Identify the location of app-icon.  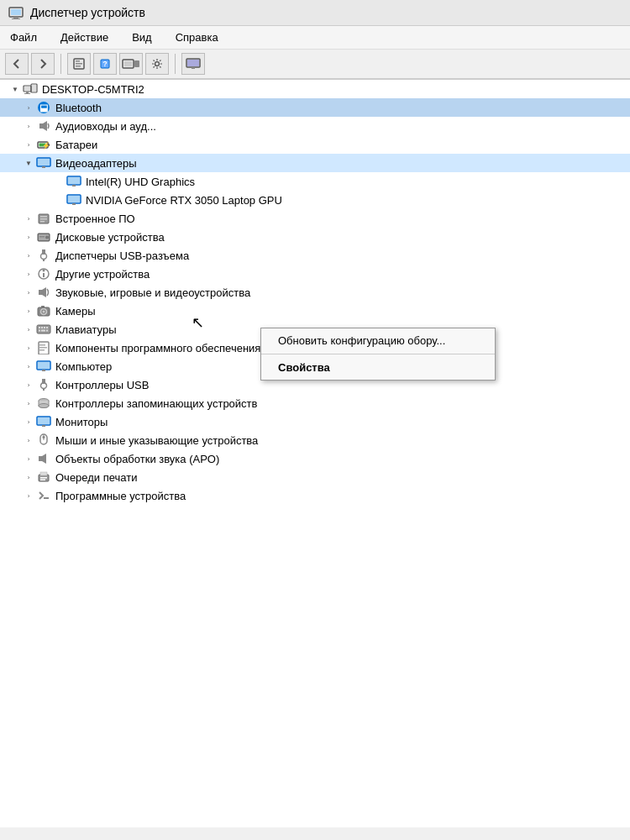
(16, 13).